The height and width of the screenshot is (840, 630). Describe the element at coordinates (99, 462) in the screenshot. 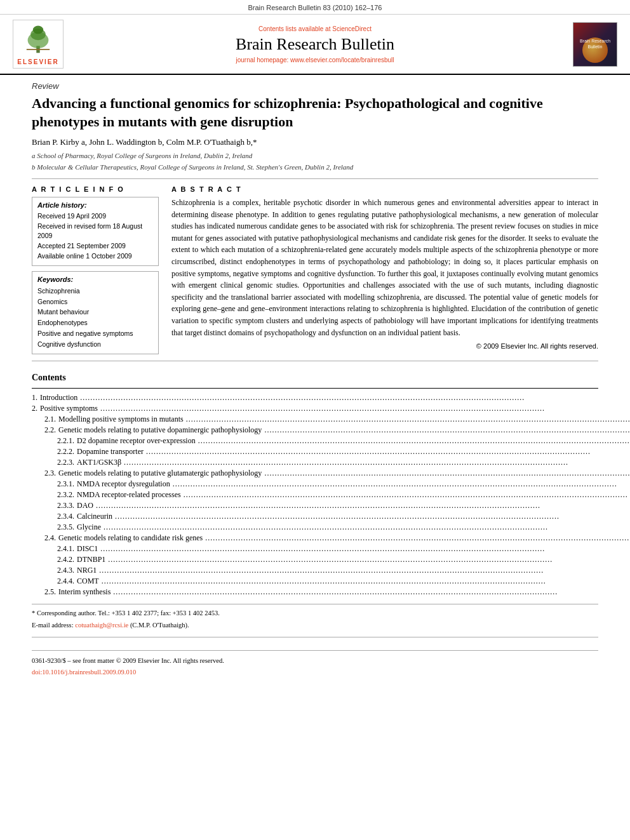

I see `toc-label: AKT1/GSK3β` at that location.